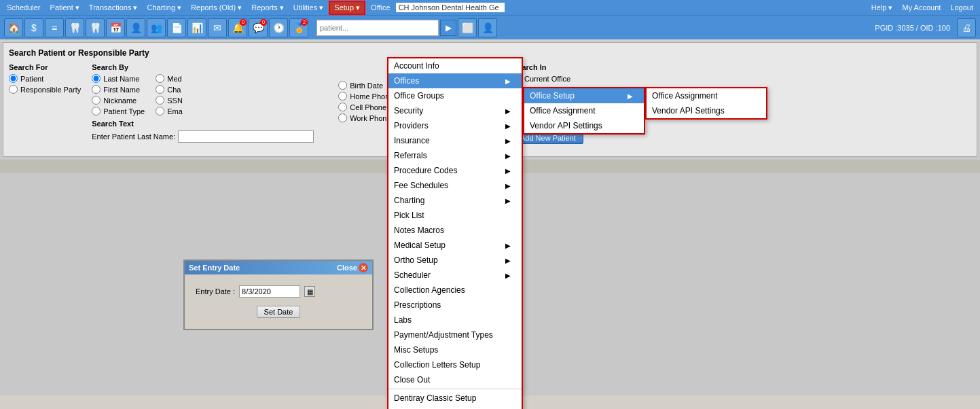 The image size is (980, 409). I want to click on insurance-arrow-icon: ▶, so click(508, 141).